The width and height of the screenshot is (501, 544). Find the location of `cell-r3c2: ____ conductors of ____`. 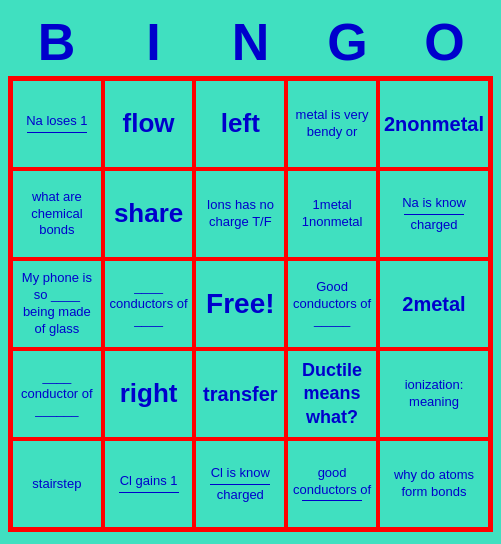

cell-r3c2: ____ conductors of ____ is located at coordinates (149, 304).